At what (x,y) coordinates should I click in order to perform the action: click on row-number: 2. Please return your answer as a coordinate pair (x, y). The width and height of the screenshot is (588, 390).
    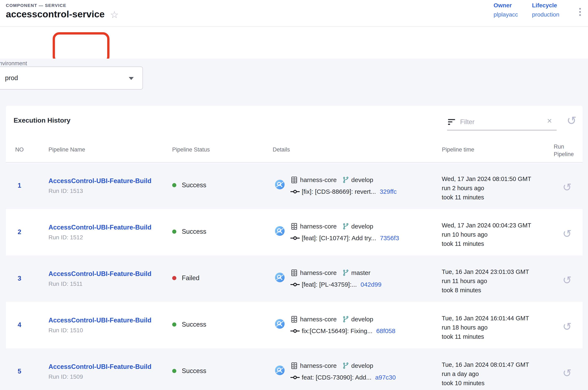
    Looking at the image, I should click on (19, 232).